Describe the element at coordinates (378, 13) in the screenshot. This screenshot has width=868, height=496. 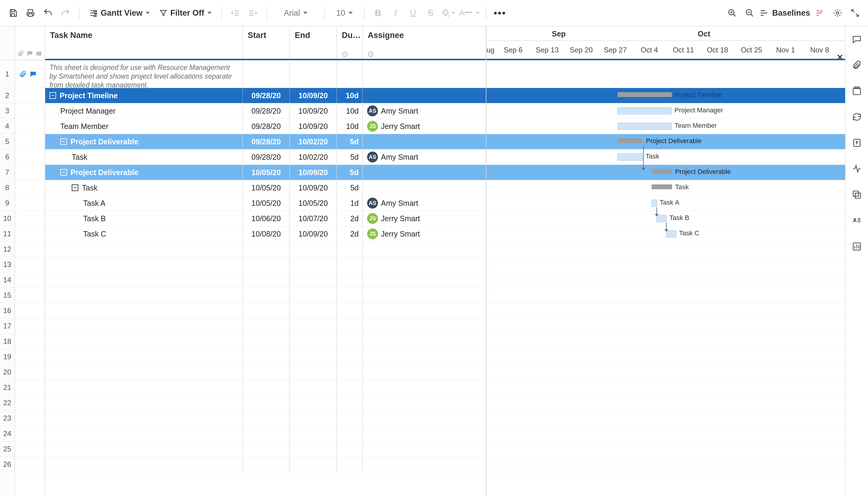
I see `bold-button: B` at that location.